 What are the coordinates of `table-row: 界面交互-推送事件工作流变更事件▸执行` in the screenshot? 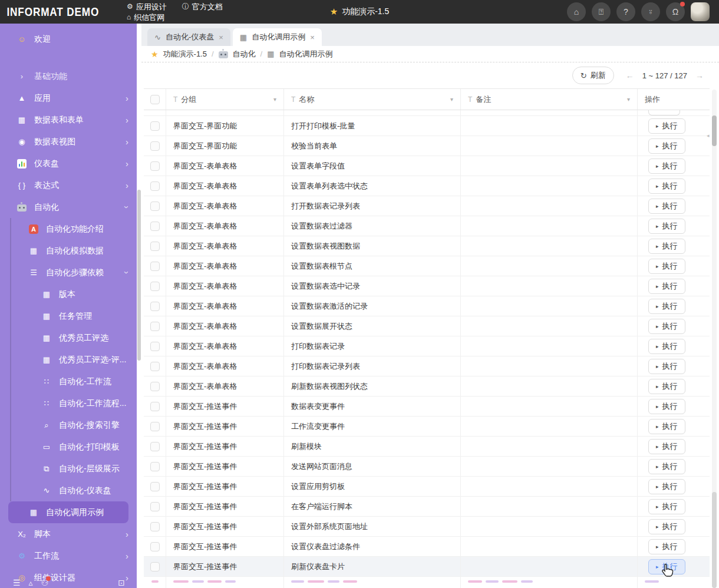 It's located at (427, 427).